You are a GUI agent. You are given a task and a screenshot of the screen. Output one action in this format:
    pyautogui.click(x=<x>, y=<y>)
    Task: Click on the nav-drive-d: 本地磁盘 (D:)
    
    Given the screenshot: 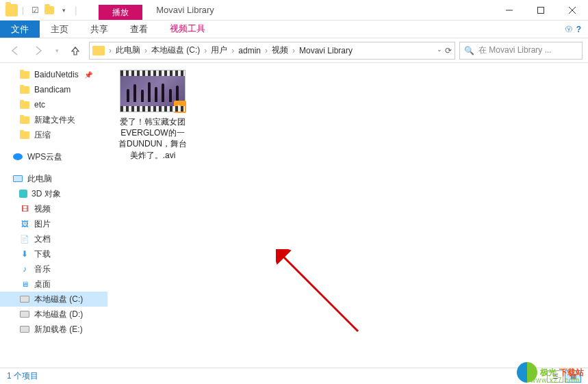 What is the action you would take?
    pyautogui.click(x=53, y=314)
    